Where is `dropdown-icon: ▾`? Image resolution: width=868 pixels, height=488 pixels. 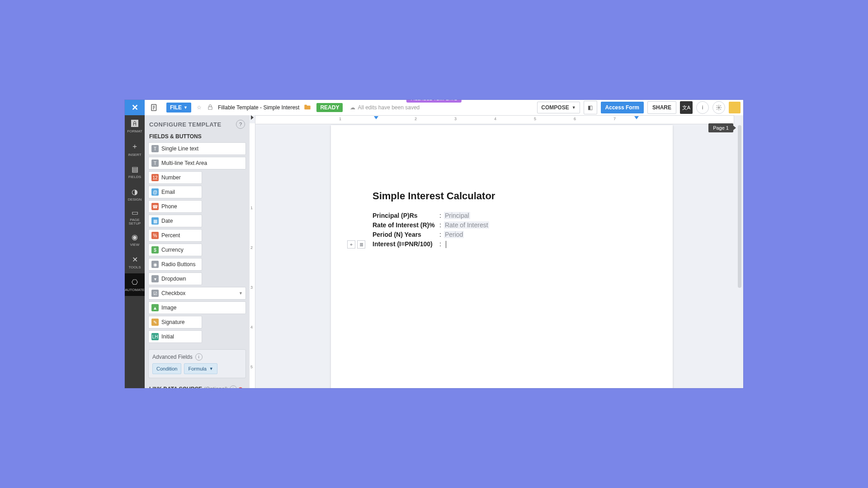 dropdown-icon: ▾ is located at coordinates (155, 279).